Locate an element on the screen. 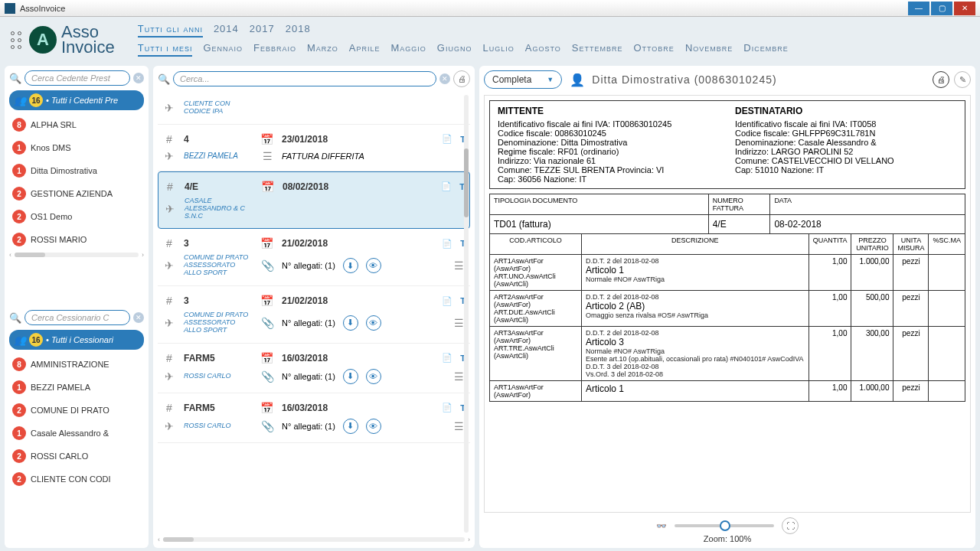 This screenshot has height=551, width=980. maximize-button: ▢ is located at coordinates (942, 8).